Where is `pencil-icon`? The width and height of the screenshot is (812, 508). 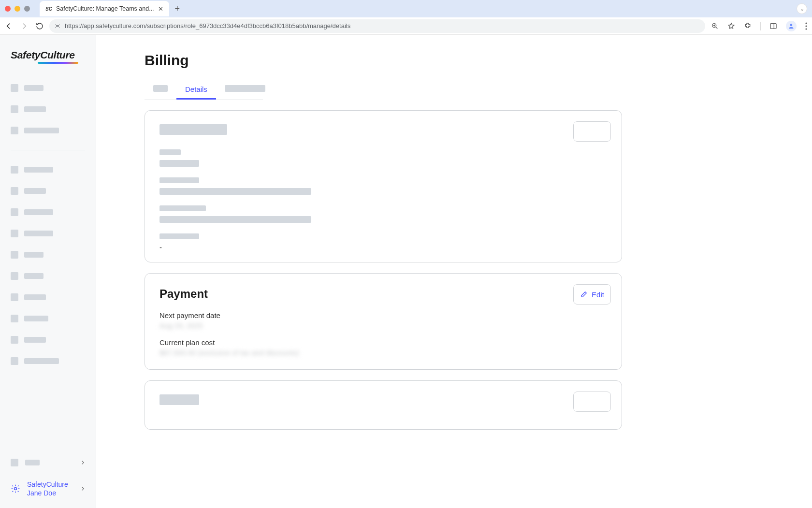
pencil-icon is located at coordinates (584, 294).